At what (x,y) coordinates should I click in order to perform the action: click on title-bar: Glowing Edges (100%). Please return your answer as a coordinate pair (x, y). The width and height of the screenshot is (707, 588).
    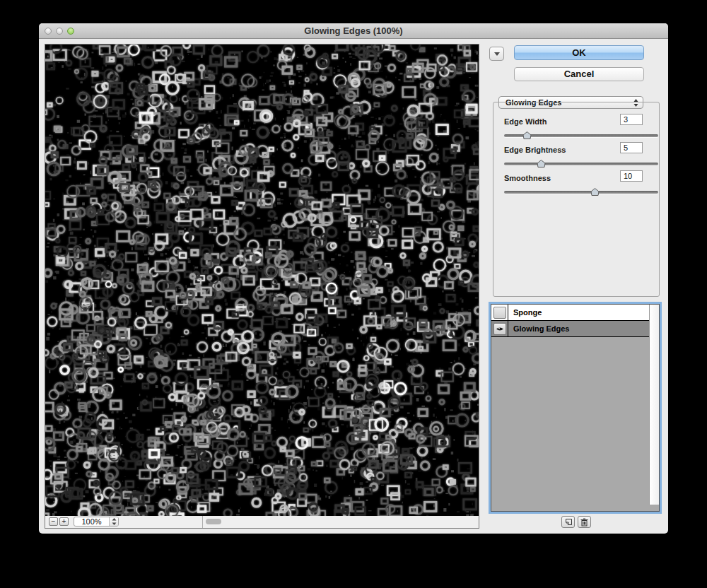
    Looking at the image, I should click on (354, 31).